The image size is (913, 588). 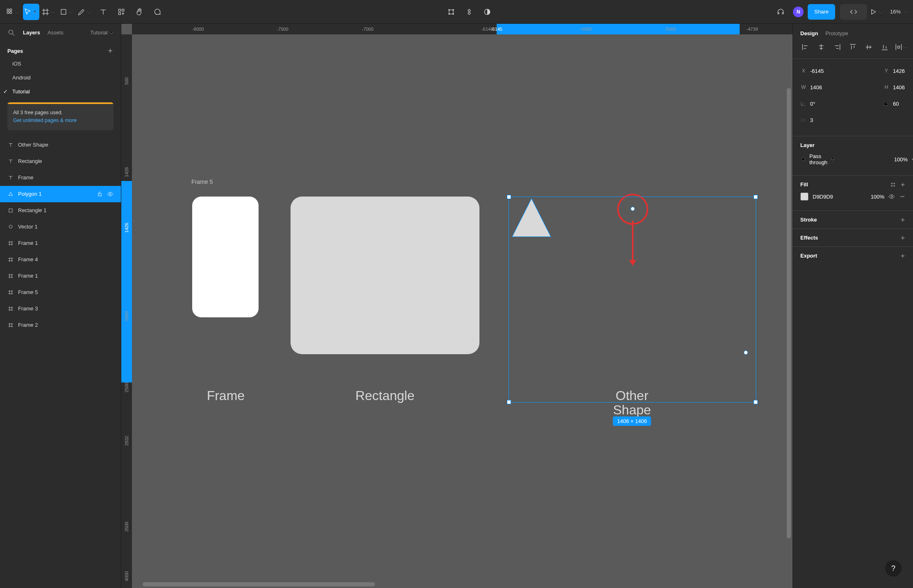 I want to click on mask-button, so click(x=487, y=12).